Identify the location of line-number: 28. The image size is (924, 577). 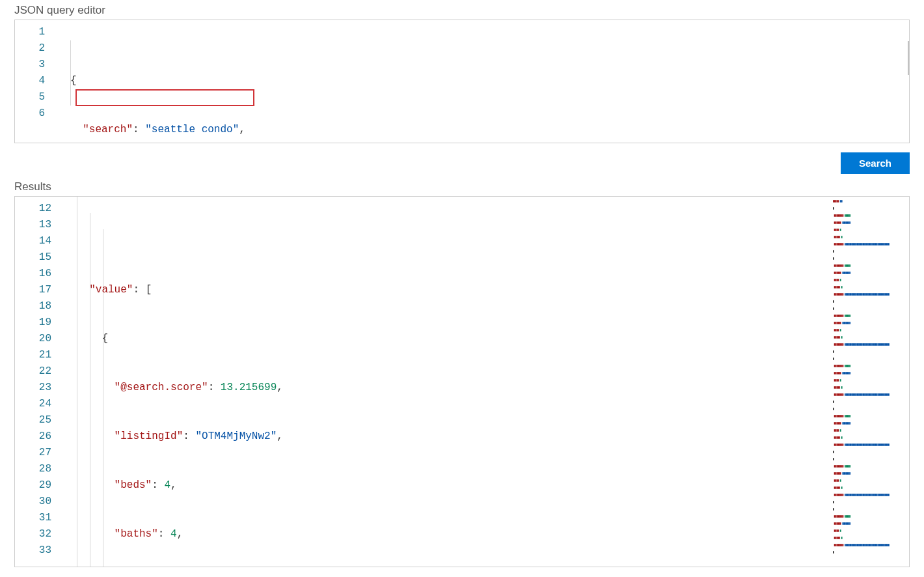
(33, 469).